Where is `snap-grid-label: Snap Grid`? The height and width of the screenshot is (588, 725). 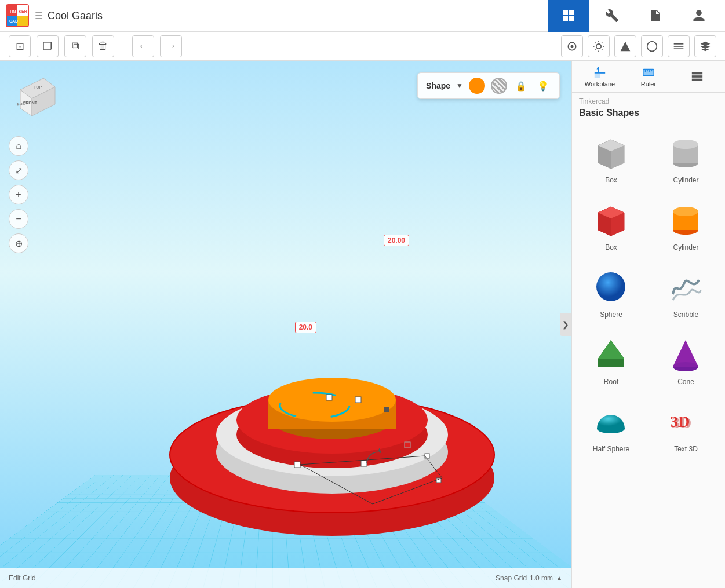 snap-grid-label: Snap Grid is located at coordinates (511, 578).